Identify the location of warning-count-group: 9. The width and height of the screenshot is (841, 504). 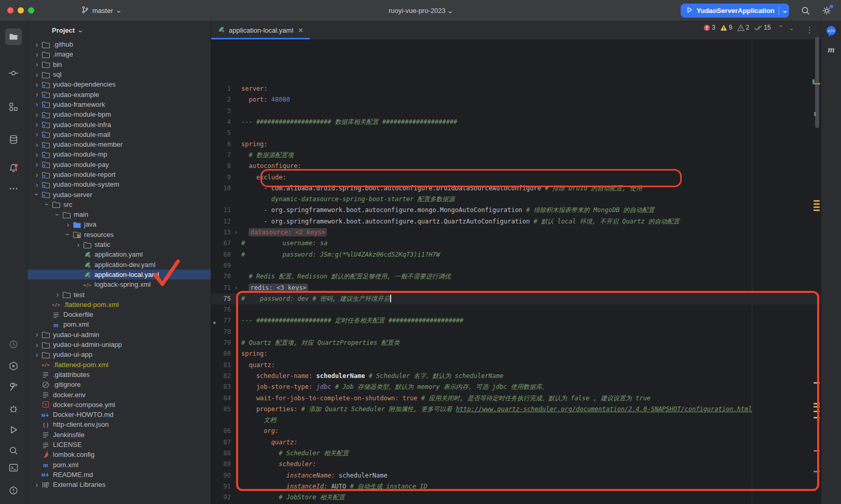
(726, 27).